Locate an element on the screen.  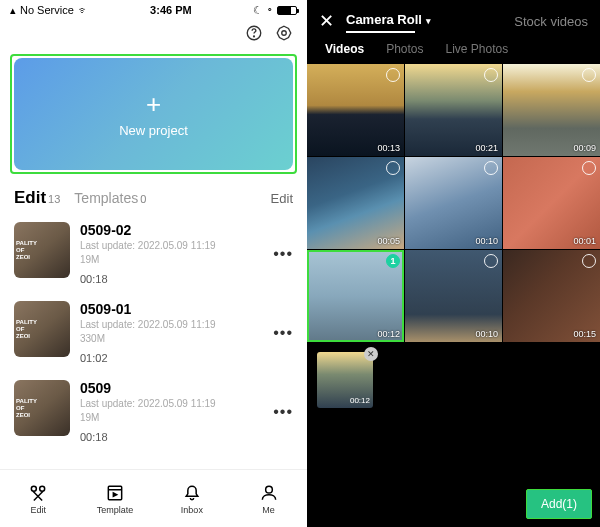
project-size: 330M is located at coordinates (176, 339).